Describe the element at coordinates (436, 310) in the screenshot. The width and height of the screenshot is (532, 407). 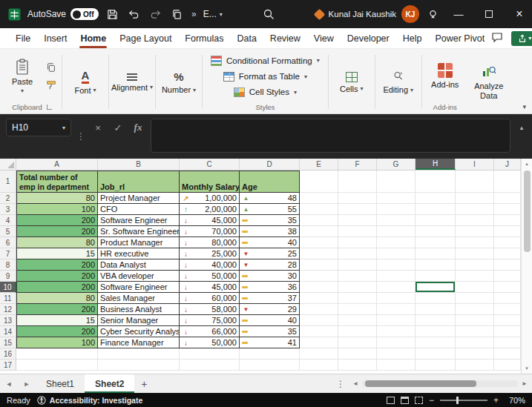
I see `cell-H12` at that location.